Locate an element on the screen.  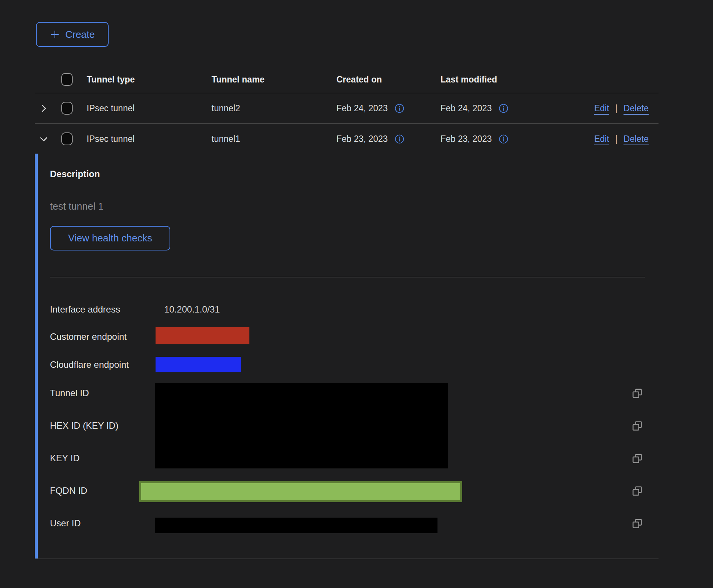
cloudflare-endpoint-redacted-value is located at coordinates (198, 365).